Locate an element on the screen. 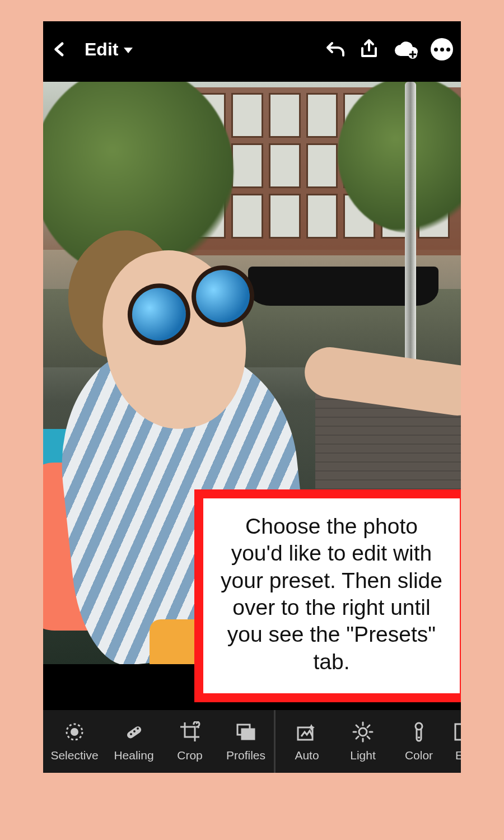  chevron-down-icon is located at coordinates (128, 50).